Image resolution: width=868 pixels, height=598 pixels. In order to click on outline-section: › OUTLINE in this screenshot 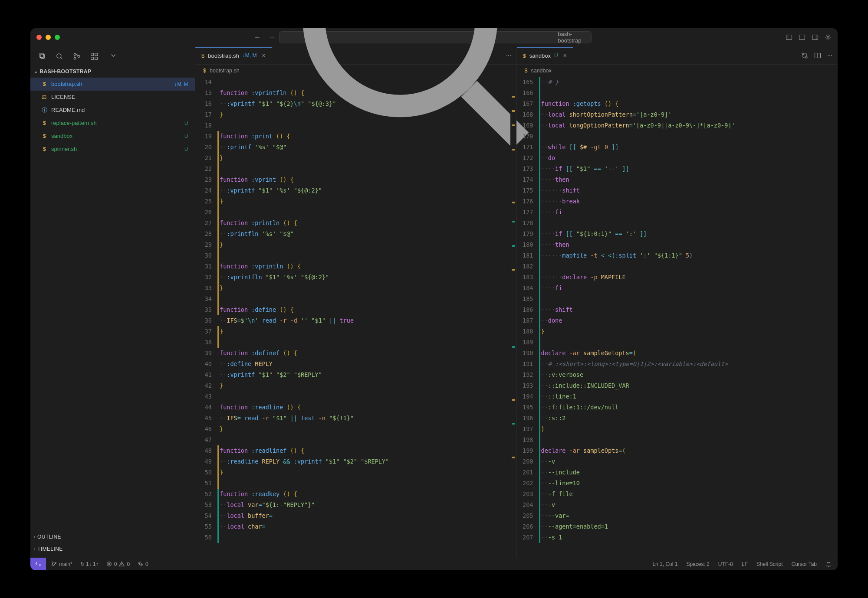, I will do `click(113, 537)`.